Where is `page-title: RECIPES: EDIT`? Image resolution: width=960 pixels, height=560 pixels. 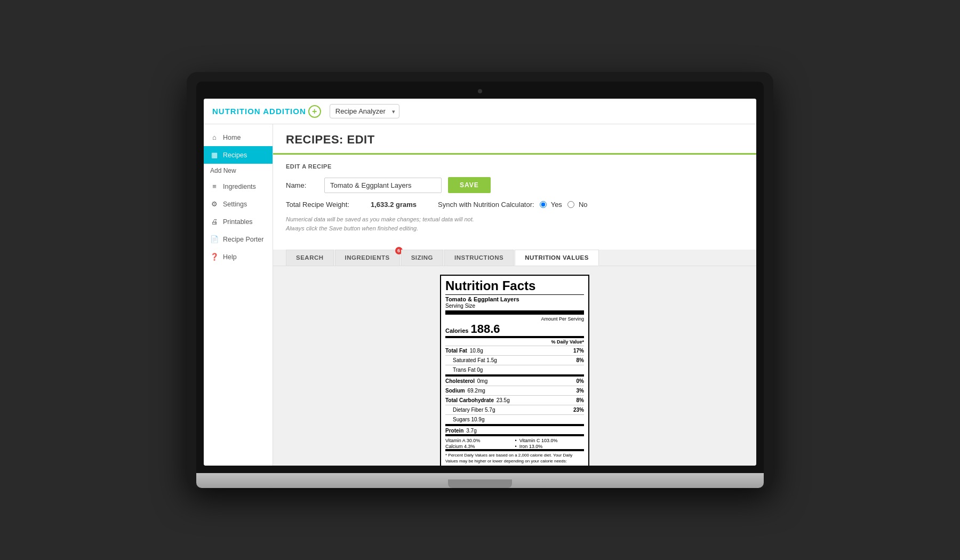
page-title: RECIPES: EDIT is located at coordinates (515, 140).